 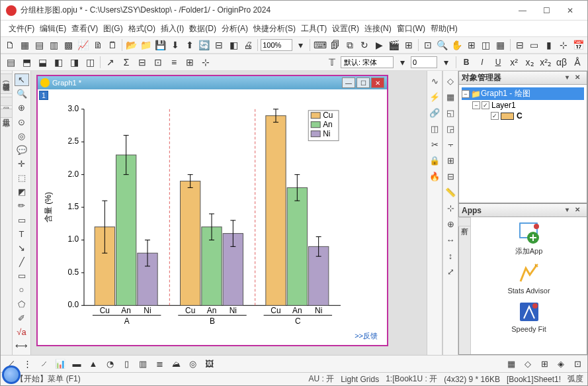 What do you see at coordinates (444, 29) in the screenshot?
I see `menu-help: 帮助(H)` at bounding box center [444, 29].